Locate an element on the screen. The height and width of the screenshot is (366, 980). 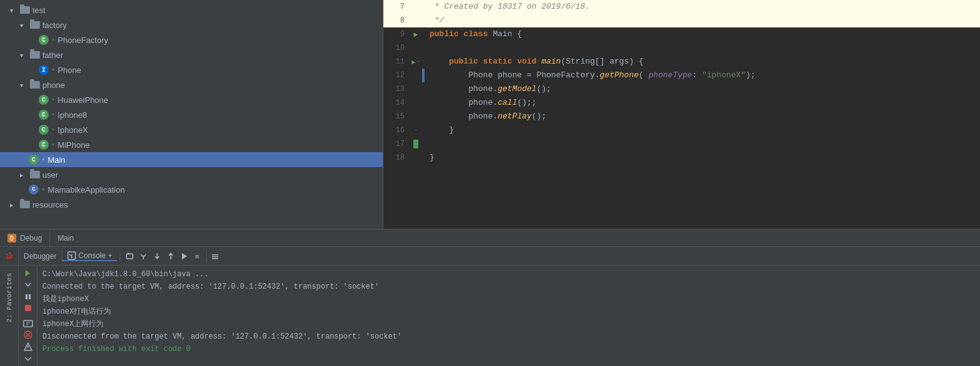
run-cursor-btn is located at coordinates (185, 256).